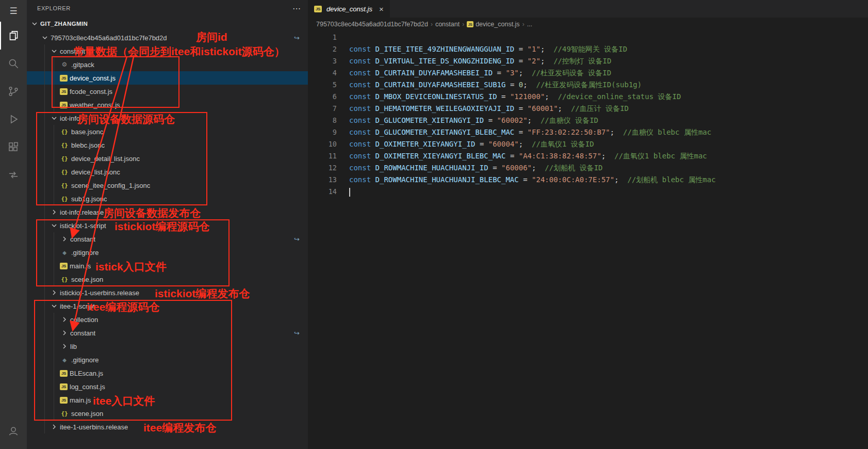  Describe the element at coordinates (167, 24) in the screenshot. I see `section-header-git-zhangmin: GIT_ZHANGMIN` at that location.